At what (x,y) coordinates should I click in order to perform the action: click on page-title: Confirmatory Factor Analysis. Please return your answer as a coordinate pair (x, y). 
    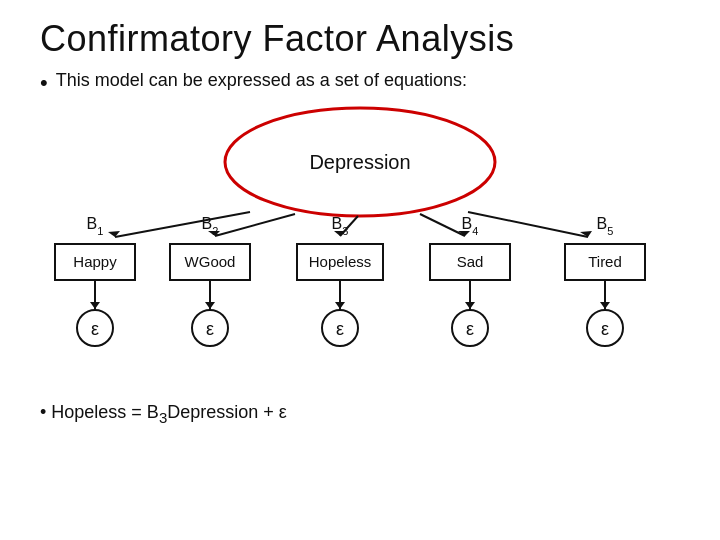
    Looking at the image, I should click on (360, 39).